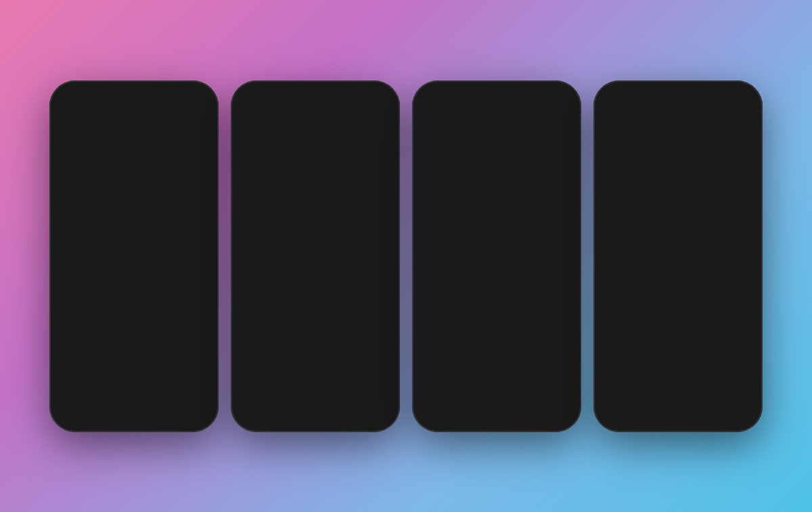 Image resolution: width=812 pixels, height=512 pixels. Describe the element at coordinates (158, 350) in the screenshot. I see `kim-story-item: Kim Smith` at that location.